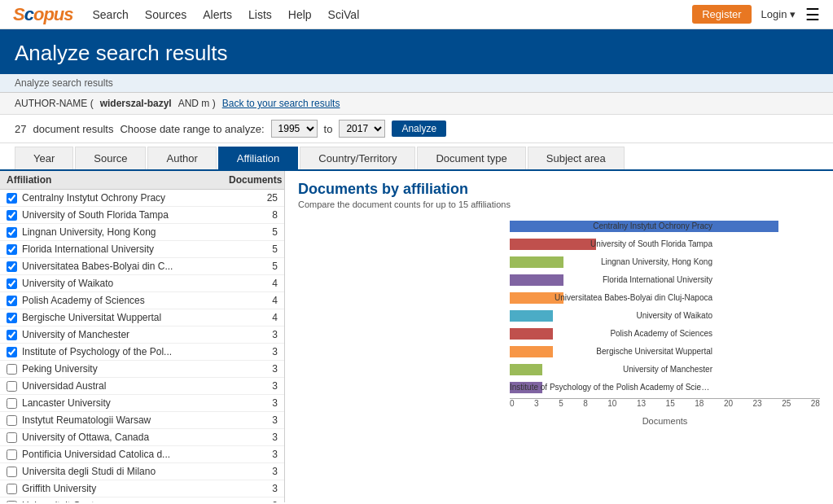 The width and height of the screenshot is (833, 504). What do you see at coordinates (614, 370) in the screenshot?
I see `bar-label: University of Manchester` at bounding box center [614, 370].